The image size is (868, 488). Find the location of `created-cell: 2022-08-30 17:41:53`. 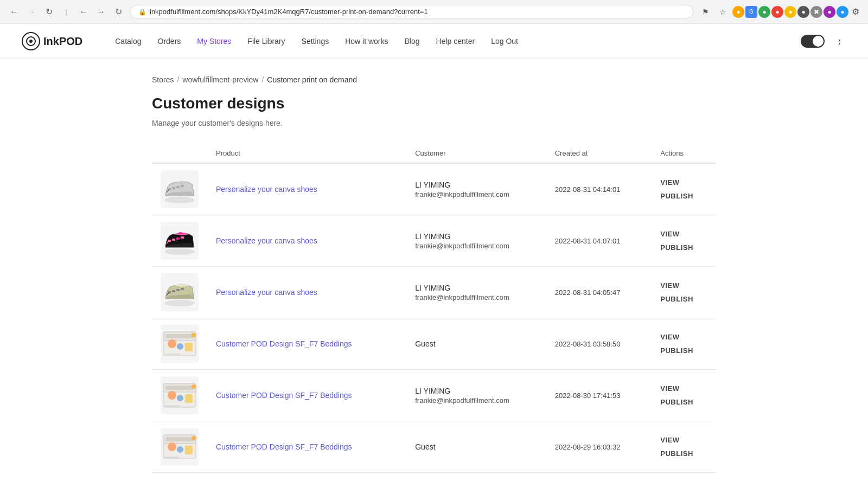

created-cell: 2022-08-30 17:41:53 is located at coordinates (599, 396).